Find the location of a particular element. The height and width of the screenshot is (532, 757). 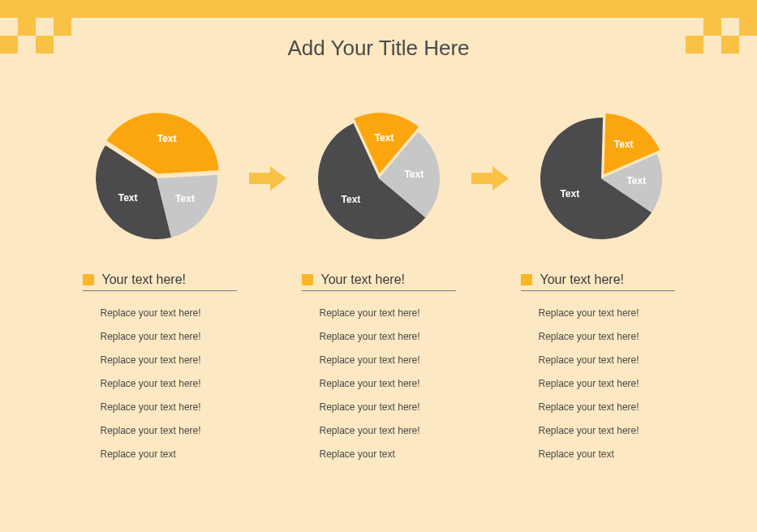

pie-chart-2: TextTextText is located at coordinates (379, 178).